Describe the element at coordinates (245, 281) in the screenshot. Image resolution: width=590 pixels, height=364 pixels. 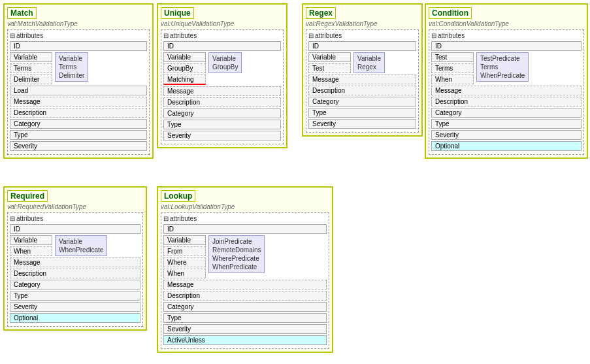
I see `lookup-attrs: ⊟ attributes ID Variable From Where When…` at that location.